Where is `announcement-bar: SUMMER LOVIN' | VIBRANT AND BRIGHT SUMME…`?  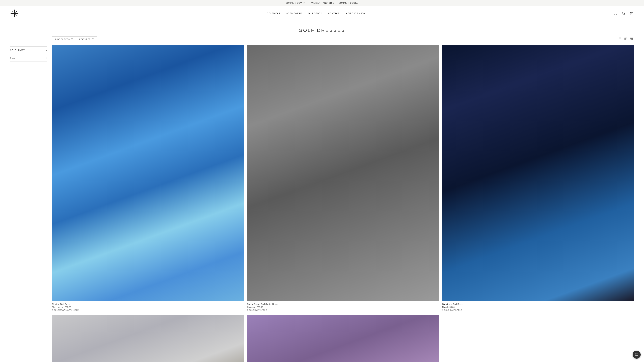 announcement-bar: SUMMER LOVIN' | VIBRANT AND BRIGHT SUMME… is located at coordinates (322, 3).